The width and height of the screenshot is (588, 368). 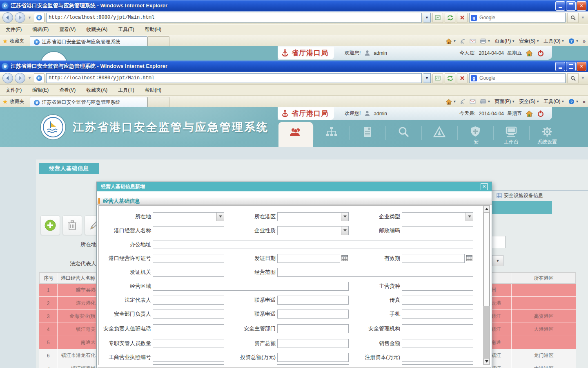 I want to click on calendar-icon, so click(x=345, y=258).